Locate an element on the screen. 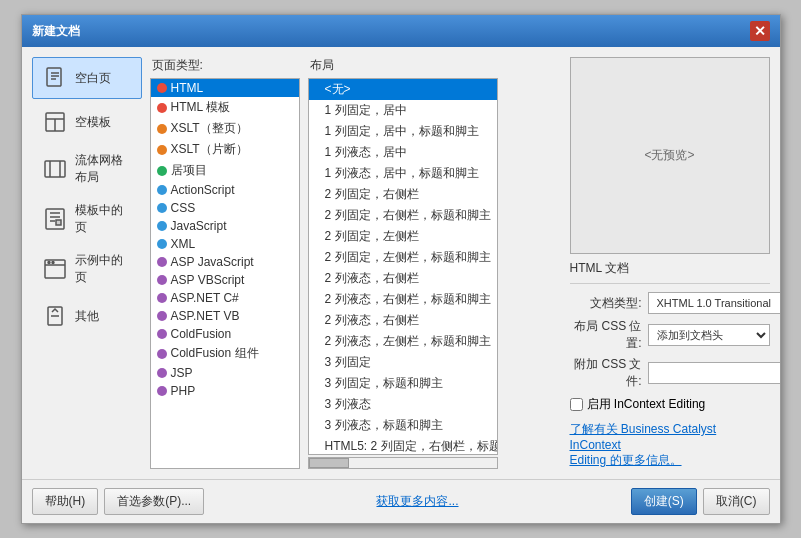 This screenshot has height=538, width=801. list-item: HTML5: 2 列固定，右侧栏，标题和脚... is located at coordinates (403, 446).